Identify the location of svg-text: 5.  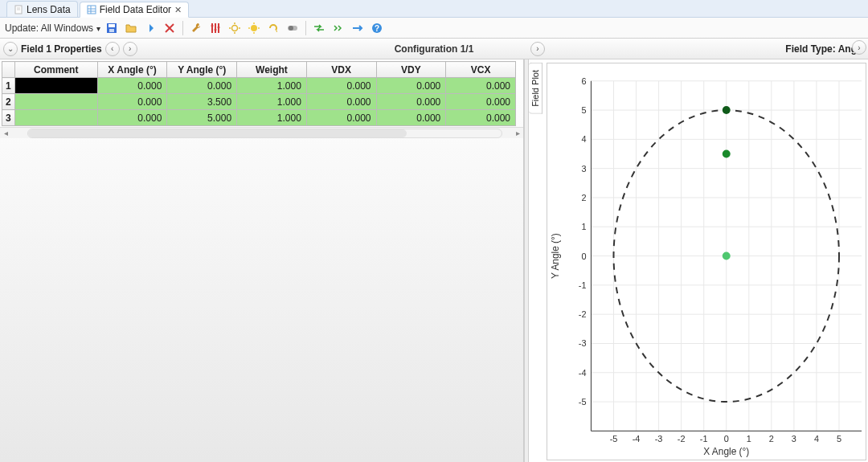
(583, 110).